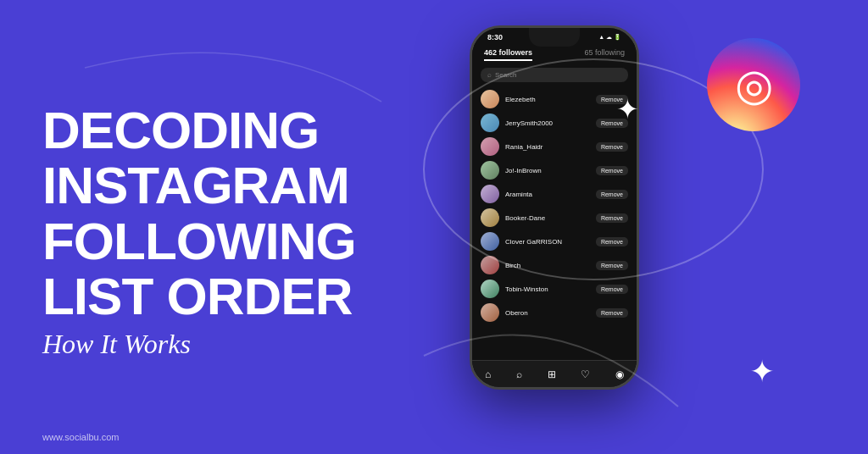 The height and width of the screenshot is (454, 868). Describe the element at coordinates (762, 372) in the screenshot. I see `sparkle-icon-bottom: ✦` at that location.